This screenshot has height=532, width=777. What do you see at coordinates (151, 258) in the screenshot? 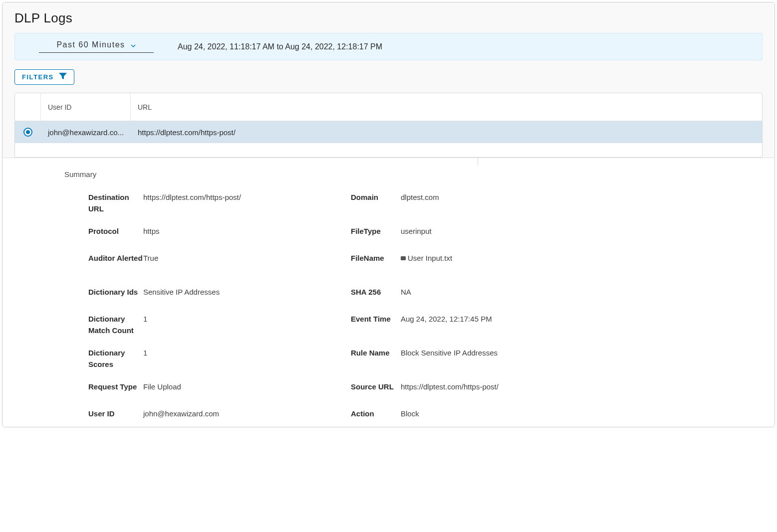
I see `value-auditor-alerted: True` at bounding box center [151, 258].